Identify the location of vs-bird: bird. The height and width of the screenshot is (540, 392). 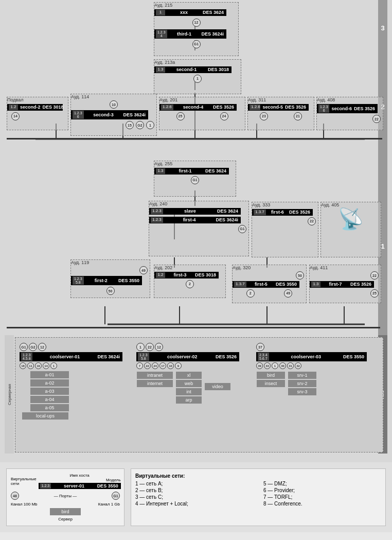
(271, 375).